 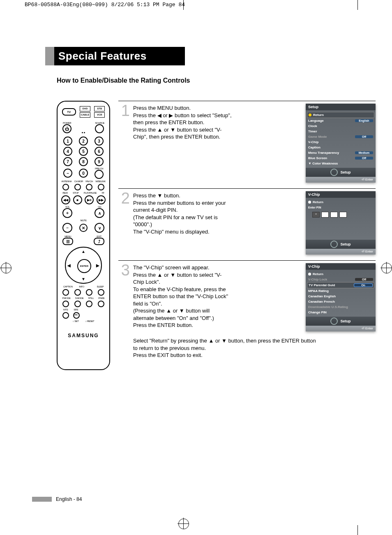 I want to click on section-subtitle: How to Enable/Disable the Rating Control…, so click(x=224, y=81).